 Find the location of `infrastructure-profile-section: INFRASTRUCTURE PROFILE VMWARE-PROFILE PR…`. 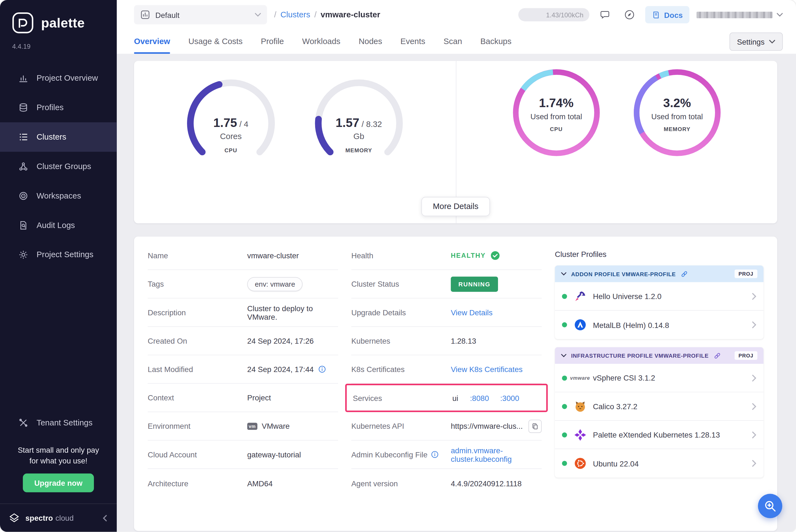

infrastructure-profile-section: INFRASTRUCTURE PROFILE VMWARE-PROFILE PR… is located at coordinates (660, 413).